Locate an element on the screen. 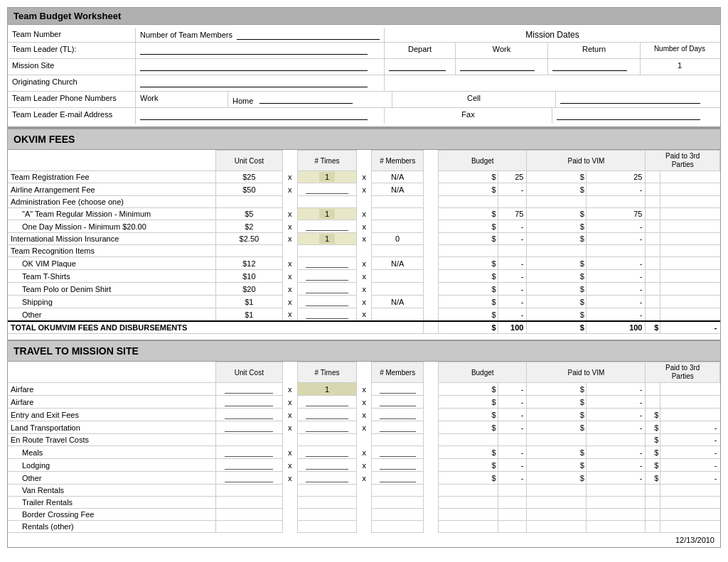 This screenshot has width=728, height=562. return-value is located at coordinates (594, 67).